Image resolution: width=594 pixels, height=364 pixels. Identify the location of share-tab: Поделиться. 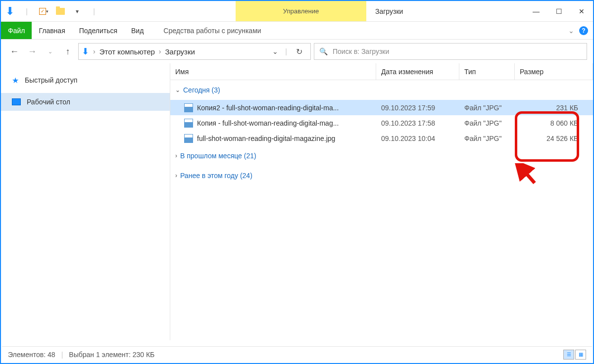
(98, 31).